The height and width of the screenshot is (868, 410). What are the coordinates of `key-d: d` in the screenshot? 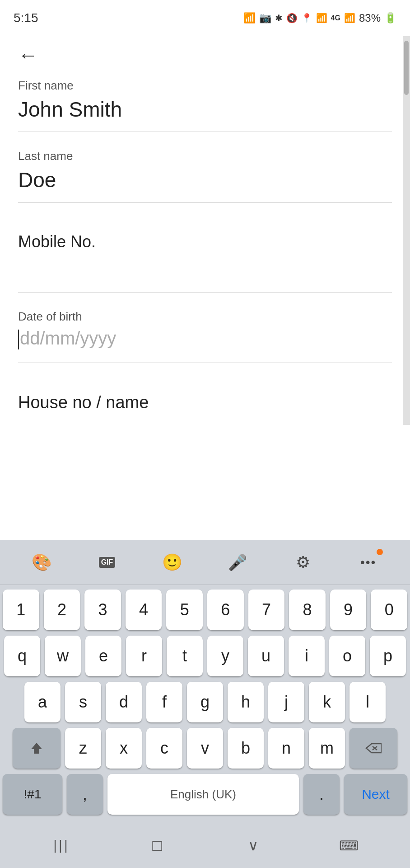 It's located at (124, 702).